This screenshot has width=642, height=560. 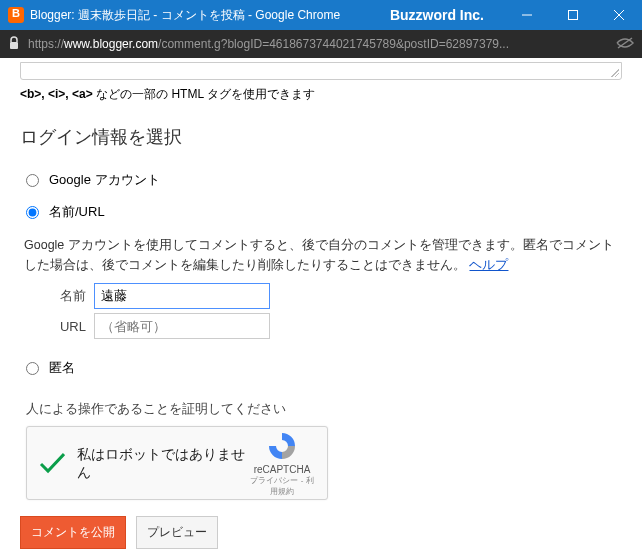 I want to click on maximize-button, so click(x=573, y=15).